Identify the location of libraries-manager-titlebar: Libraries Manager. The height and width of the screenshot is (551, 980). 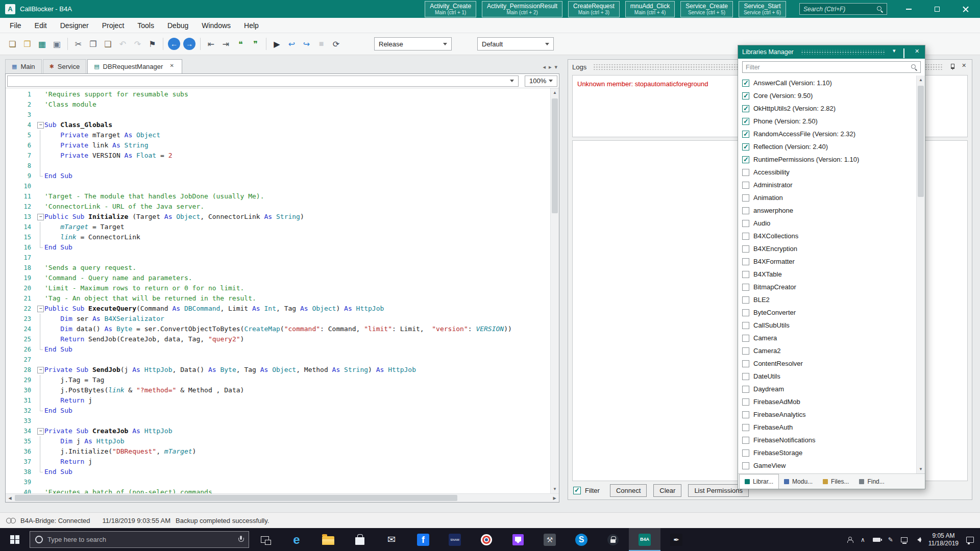
(831, 52).